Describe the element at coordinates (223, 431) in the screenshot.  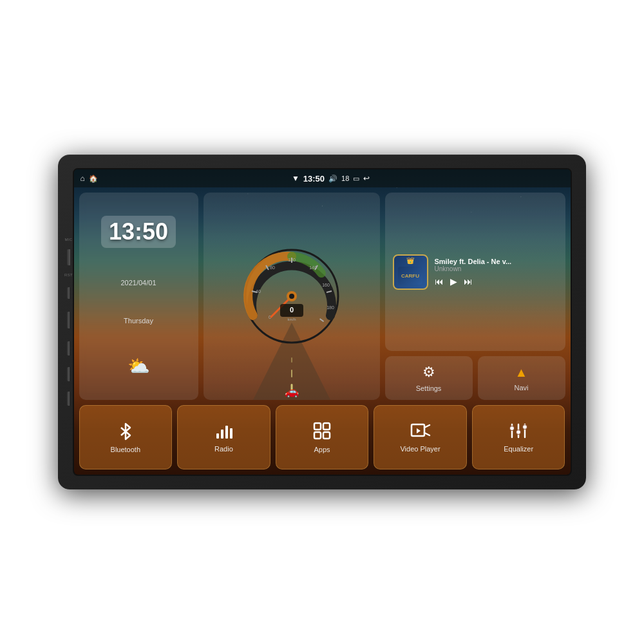
I see `radio-icon` at that location.